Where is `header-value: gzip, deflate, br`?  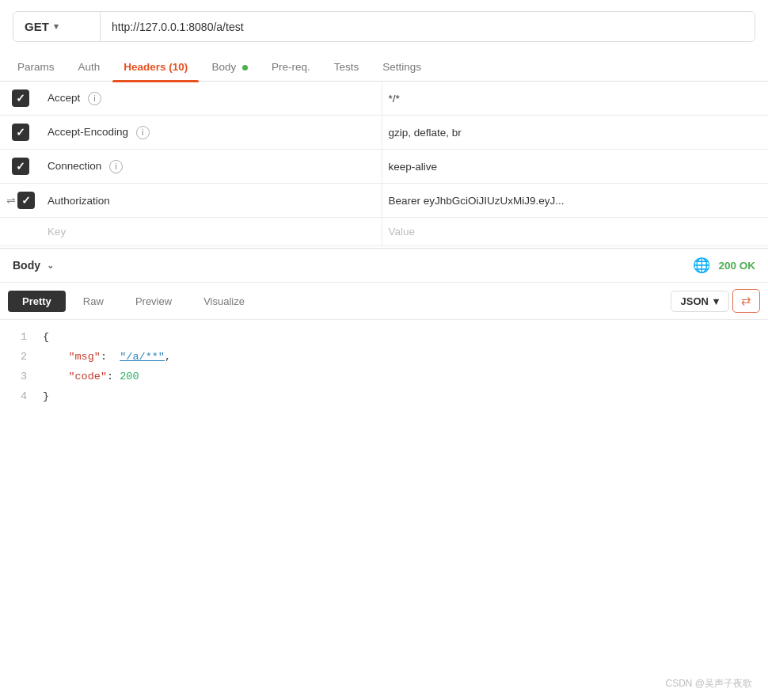
header-value: gzip, deflate, br is located at coordinates (575, 133).